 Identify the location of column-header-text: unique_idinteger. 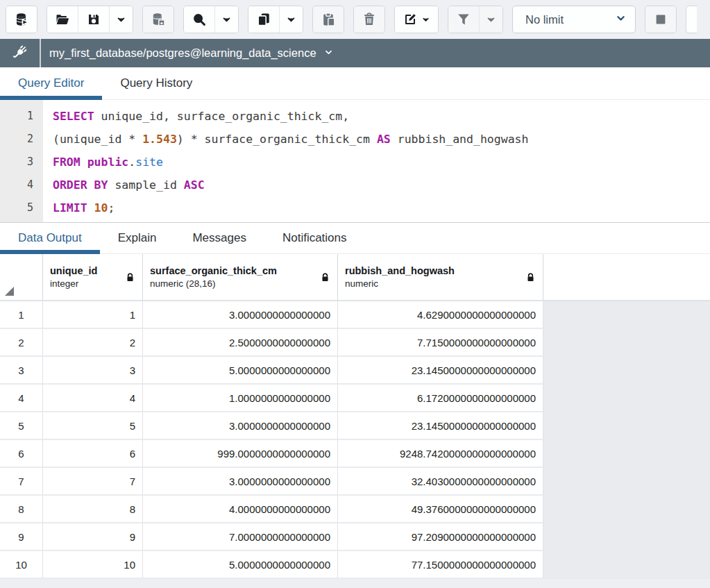
(85, 277).